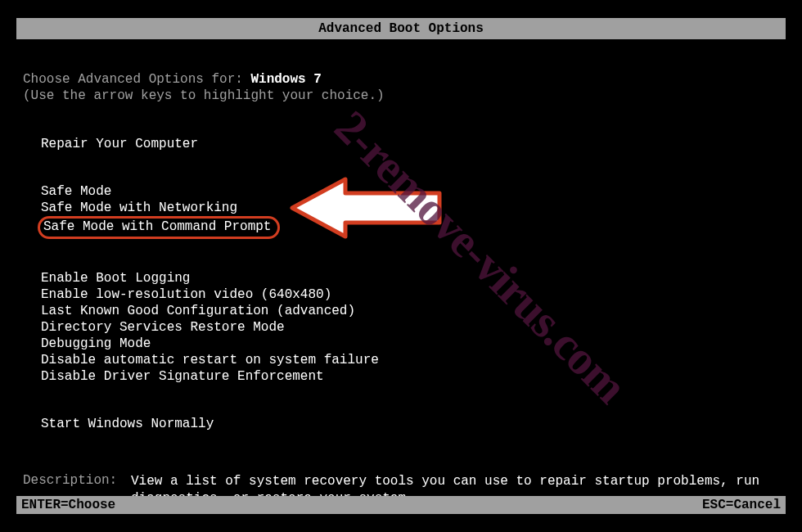 The height and width of the screenshot is (532, 802). What do you see at coordinates (401, 505) in the screenshot?
I see `footer-bar: ENTER=Choose ESC=Cancel` at bounding box center [401, 505].